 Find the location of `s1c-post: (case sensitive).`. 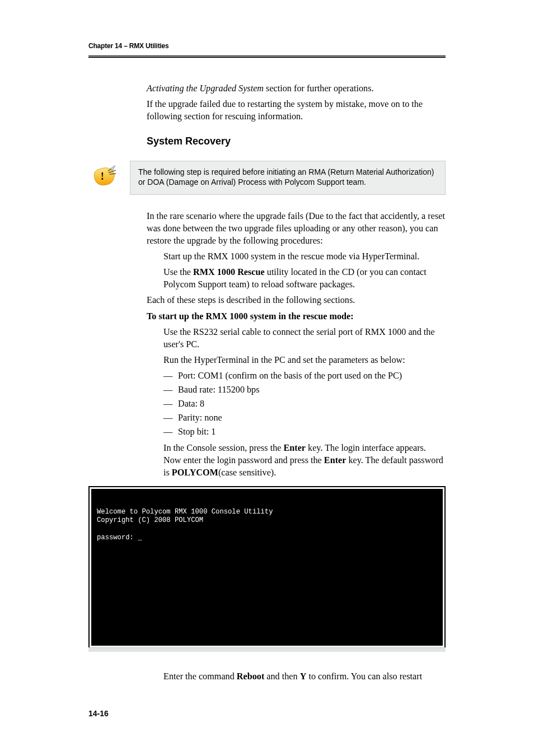

s1c-post: (case sensitive). is located at coordinates (247, 473).